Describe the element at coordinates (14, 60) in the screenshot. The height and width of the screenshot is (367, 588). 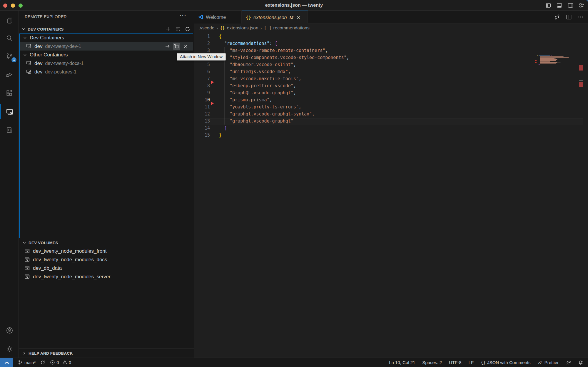
I see `source-control-badge: 1` at that location.